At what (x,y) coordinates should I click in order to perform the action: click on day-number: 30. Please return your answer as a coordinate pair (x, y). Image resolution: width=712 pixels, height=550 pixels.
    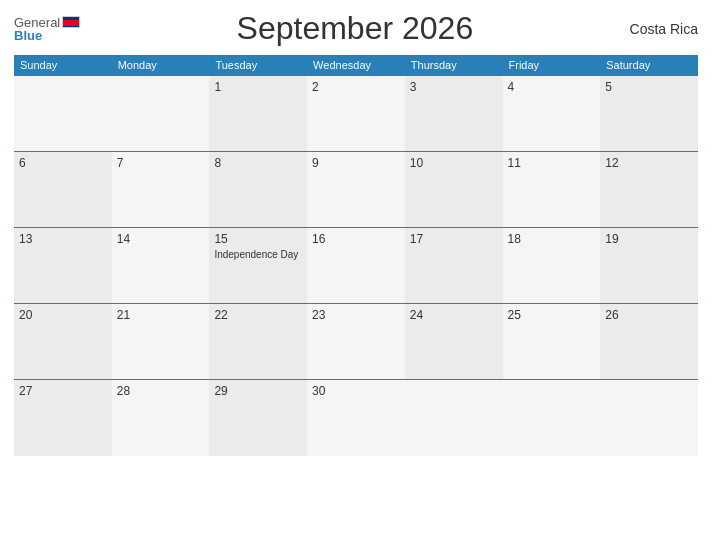
    Looking at the image, I should click on (356, 391).